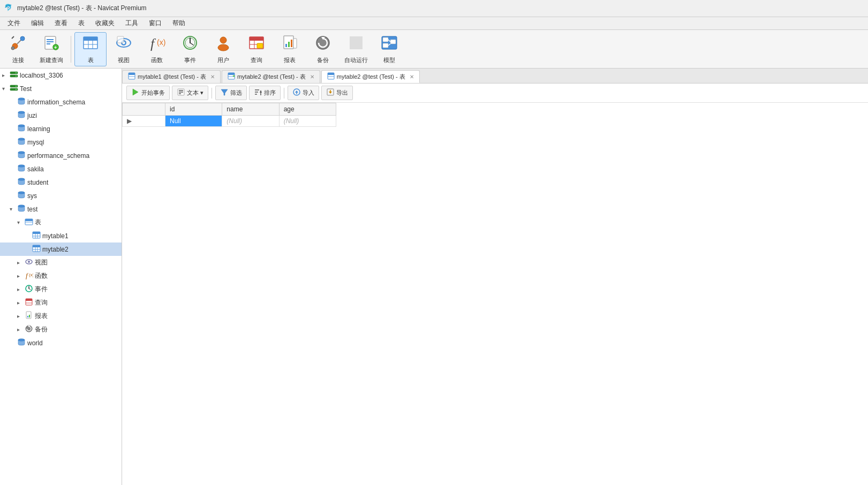 The height and width of the screenshot is (485, 868). Describe the element at coordinates (61, 209) in the screenshot. I see `sidebar-item-test-db: ▾ test` at that location.